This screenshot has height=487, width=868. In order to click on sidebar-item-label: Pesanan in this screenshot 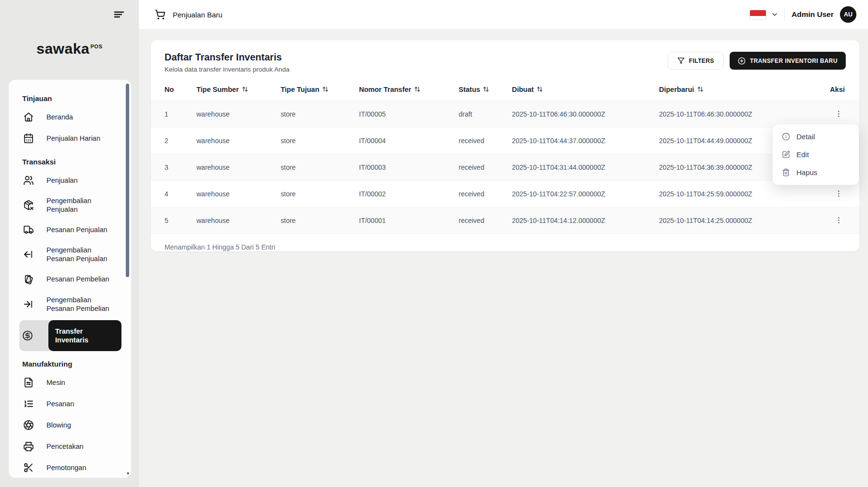, I will do `click(85, 404)`.